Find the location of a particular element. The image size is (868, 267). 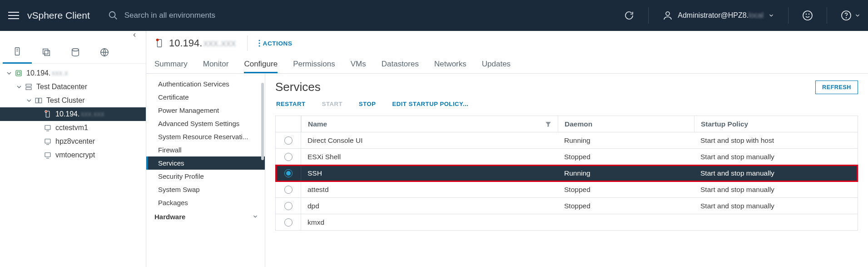

table-row: attestdStoppedStart and stop manually is located at coordinates (567, 190).